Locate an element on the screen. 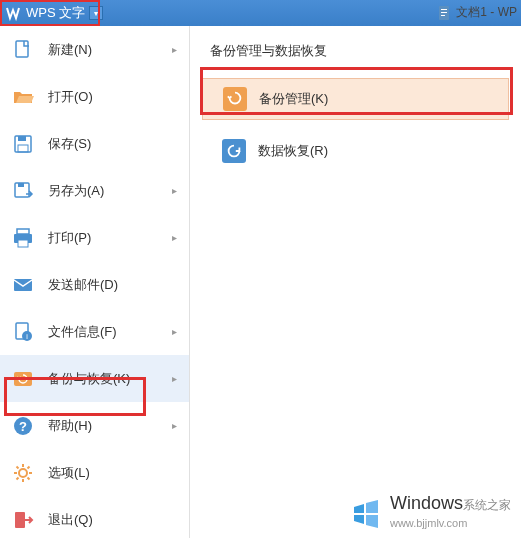 The width and height of the screenshot is (521, 538). backup-icon is located at coordinates (23, 379).